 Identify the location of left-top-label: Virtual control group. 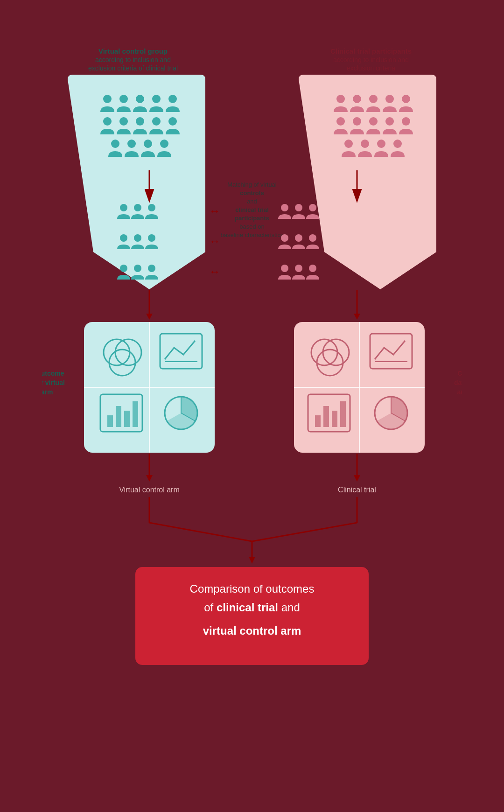
(133, 51).